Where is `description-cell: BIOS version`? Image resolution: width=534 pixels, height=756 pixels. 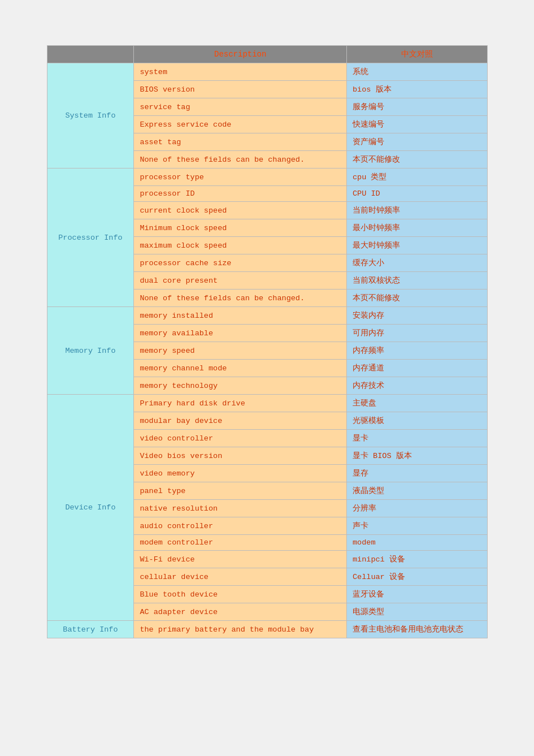
description-cell: BIOS version is located at coordinates (241, 89).